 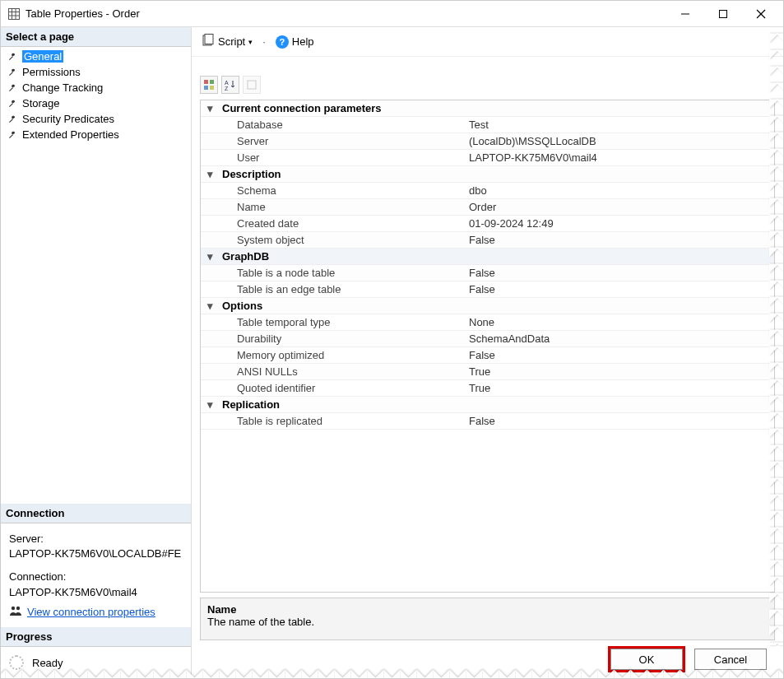 I want to click on category-name: Replication, so click(x=342, y=405).